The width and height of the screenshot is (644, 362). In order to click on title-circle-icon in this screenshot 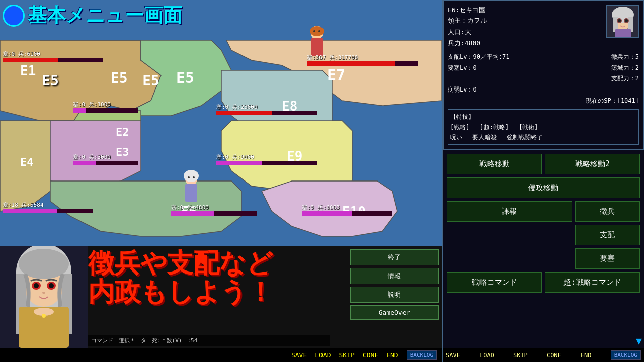, I will do `click(14, 16)`.